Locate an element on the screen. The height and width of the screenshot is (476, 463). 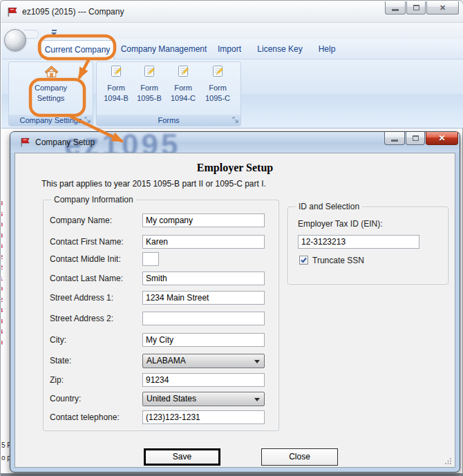
dialog-title: Company Setup is located at coordinates (65, 142).